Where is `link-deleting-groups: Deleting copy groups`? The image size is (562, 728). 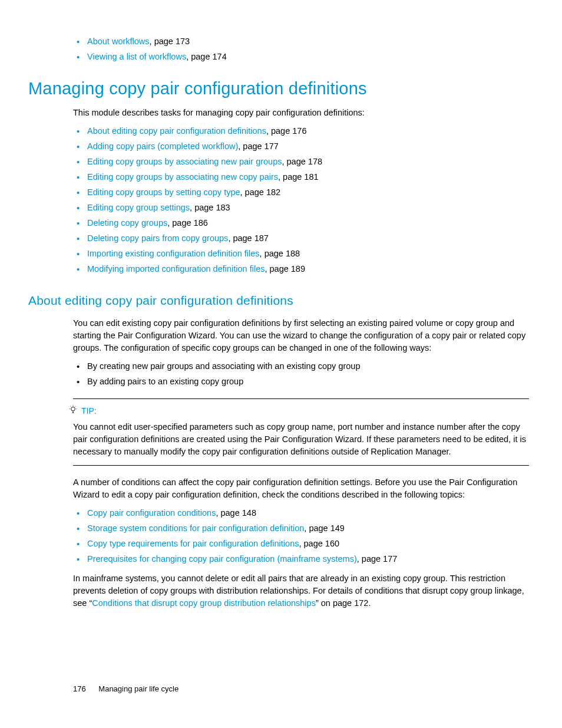 link-deleting-groups: Deleting copy groups is located at coordinates (127, 223).